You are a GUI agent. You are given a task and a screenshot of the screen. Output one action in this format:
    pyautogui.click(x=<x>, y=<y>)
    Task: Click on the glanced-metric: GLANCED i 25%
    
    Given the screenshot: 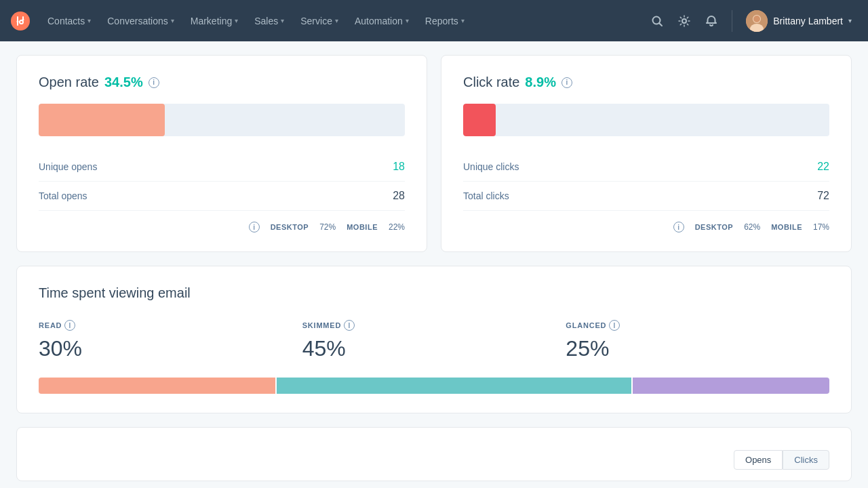 What is the action you would take?
    pyautogui.click(x=697, y=340)
    